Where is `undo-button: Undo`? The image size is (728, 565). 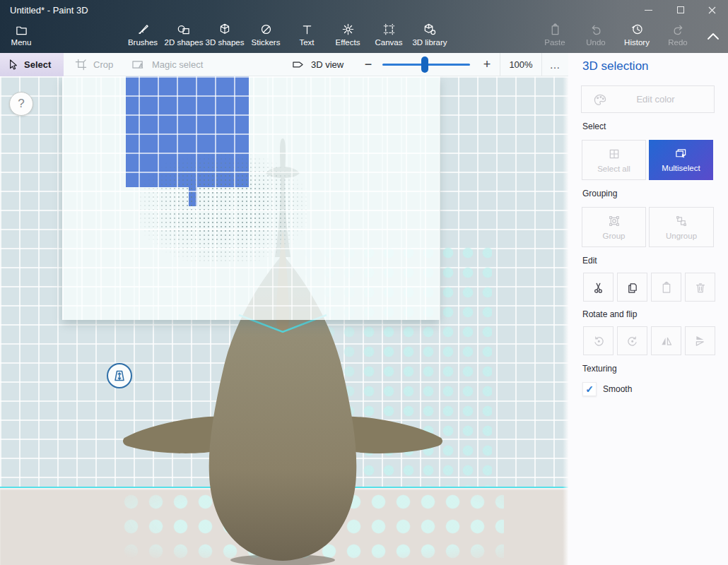 undo-button: Undo is located at coordinates (596, 37).